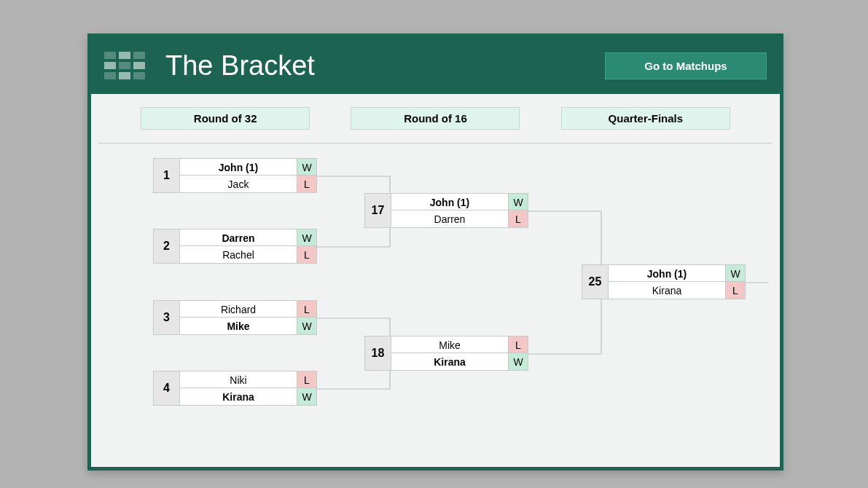  Describe the element at coordinates (125, 66) in the screenshot. I see `app-logo-icon` at that location.